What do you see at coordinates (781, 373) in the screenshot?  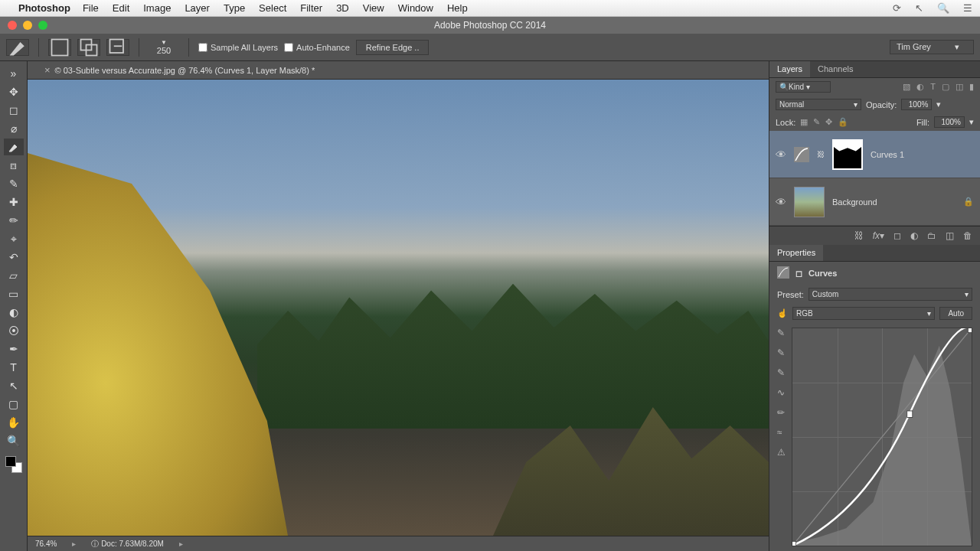 I see `white-eyedropper-icon: ✎` at bounding box center [781, 373].